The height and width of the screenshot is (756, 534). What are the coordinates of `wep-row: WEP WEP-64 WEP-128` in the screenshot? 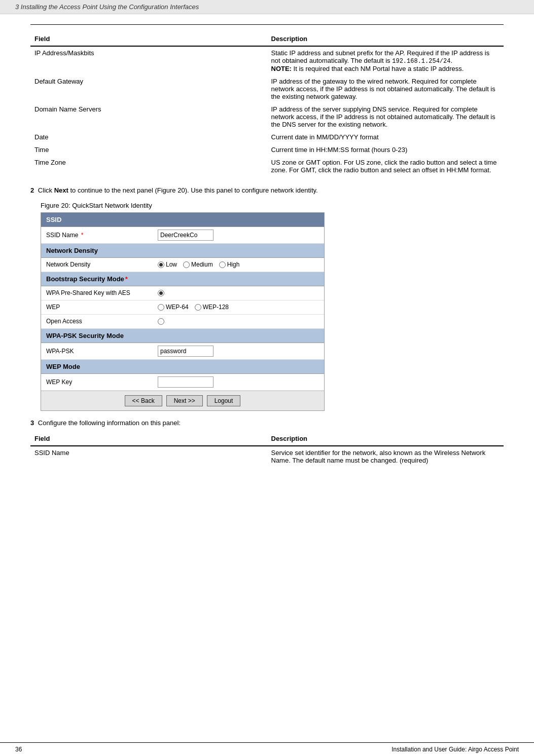 It's located at (183, 308).